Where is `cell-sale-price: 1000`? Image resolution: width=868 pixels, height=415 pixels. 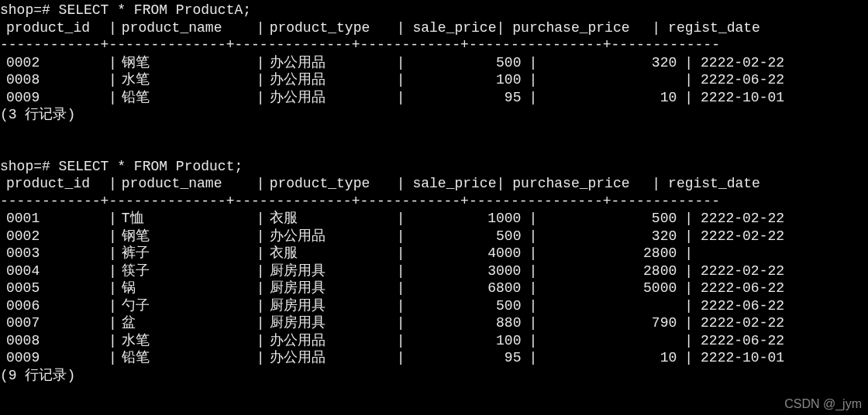 cell-sale-price: 1000 is located at coordinates (467, 218).